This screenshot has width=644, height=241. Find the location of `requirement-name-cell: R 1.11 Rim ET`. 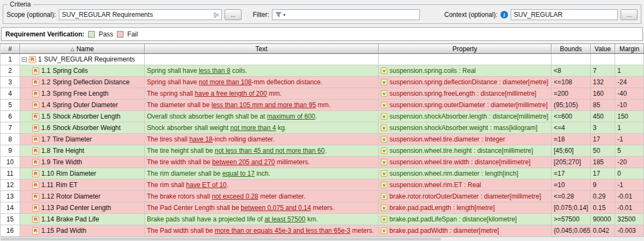

requirement-name-cell: R 1.11 Rim ET is located at coordinates (83, 185).